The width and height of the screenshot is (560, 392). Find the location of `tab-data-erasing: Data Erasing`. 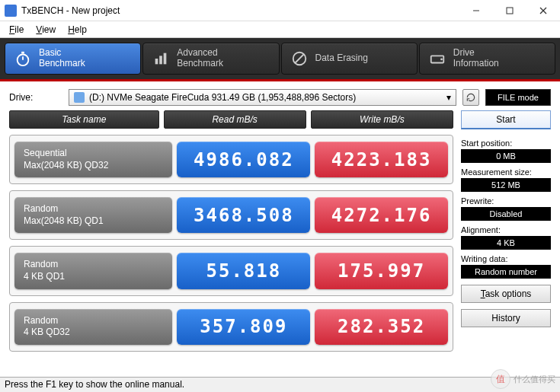

tab-data-erasing: Data Erasing is located at coordinates (349, 59).